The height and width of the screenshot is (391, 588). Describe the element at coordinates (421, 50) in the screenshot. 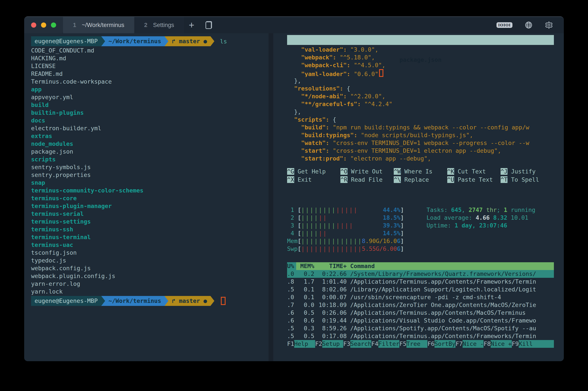

I see `nano-code-line: "val-loader": "3.0.0",` at that location.